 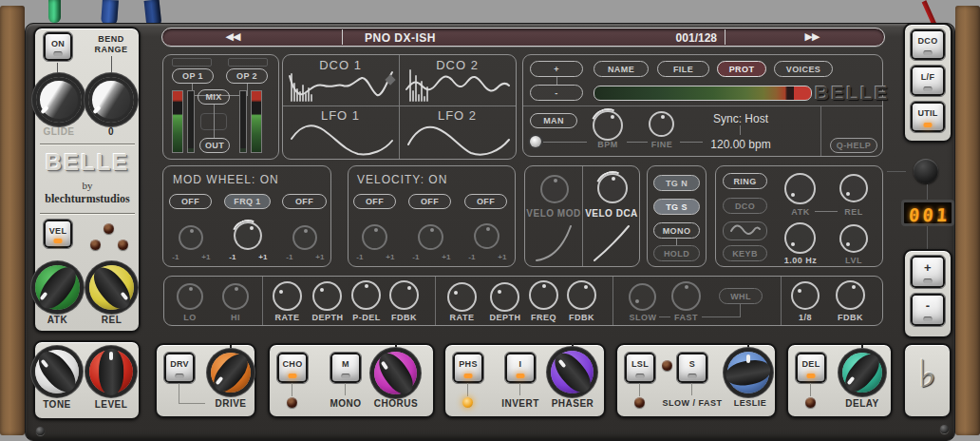 What do you see at coordinates (581, 295) in the screenshot?
I see `phaser-fdbk-knob` at bounding box center [581, 295].